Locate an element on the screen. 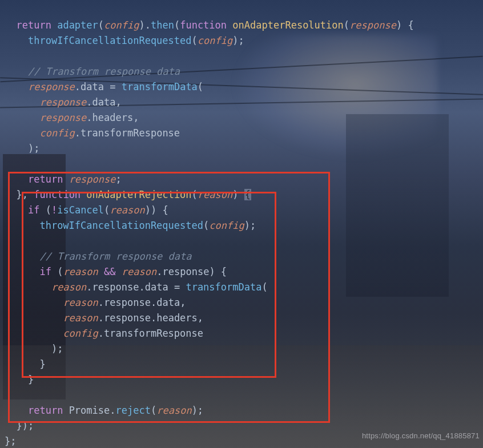  param-response: response is located at coordinates (373, 25).